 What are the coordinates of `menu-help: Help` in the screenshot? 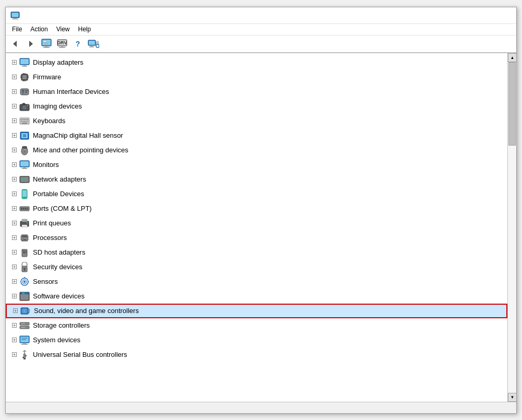 It's located at (85, 29).